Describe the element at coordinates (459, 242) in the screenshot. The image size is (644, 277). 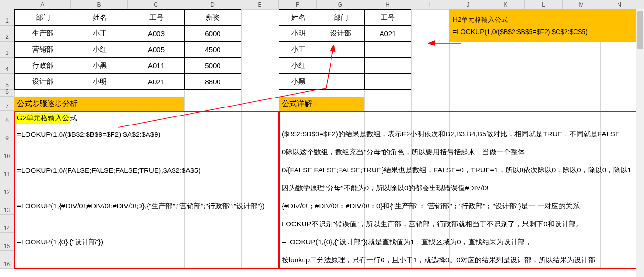
I see `explain-r15: =LOOKUP(1,{0},{"设计部"})就是查找值为1，查找区域为0，查找结…` at that location.